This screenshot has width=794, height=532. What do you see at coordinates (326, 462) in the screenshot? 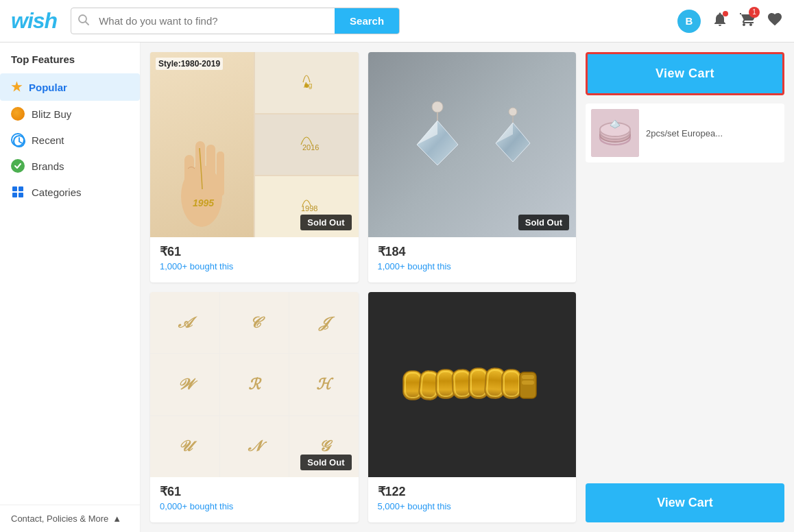
I see `sold-out-badge-3: Sold Out` at bounding box center [326, 462].